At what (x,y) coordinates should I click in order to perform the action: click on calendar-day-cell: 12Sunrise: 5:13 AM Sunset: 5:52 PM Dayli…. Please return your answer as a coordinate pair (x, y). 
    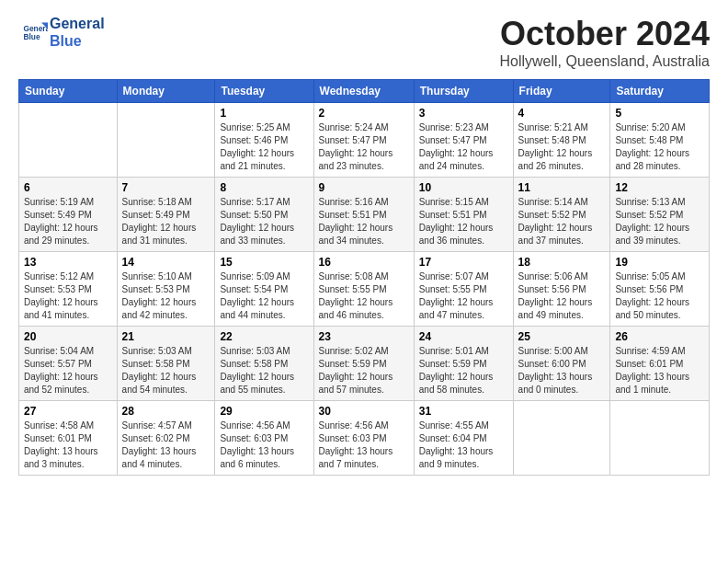
    Looking at the image, I should click on (660, 215).